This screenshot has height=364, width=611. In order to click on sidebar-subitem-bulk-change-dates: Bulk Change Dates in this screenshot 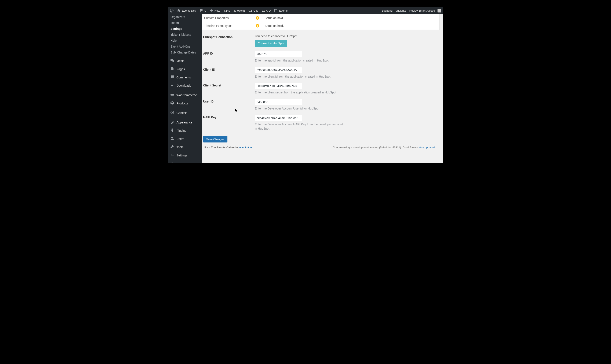, I will do `click(185, 52)`.